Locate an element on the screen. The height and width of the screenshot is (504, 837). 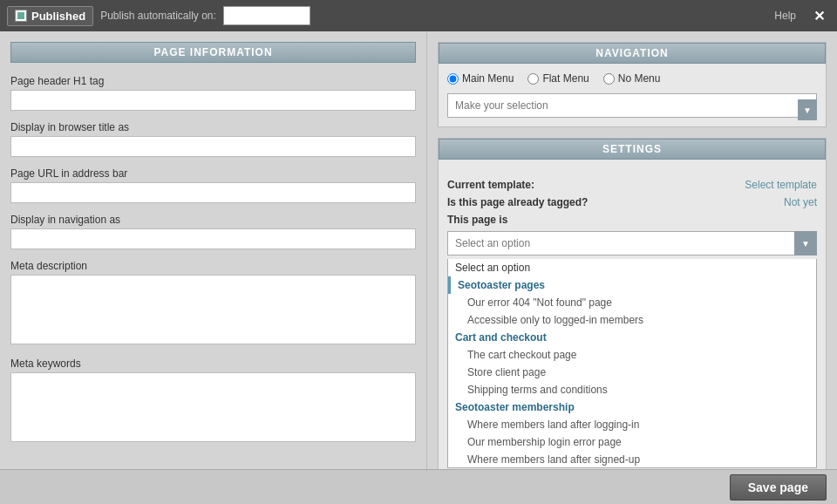
form-group-h1: Page header H1 tag is located at coordinates (213, 92).